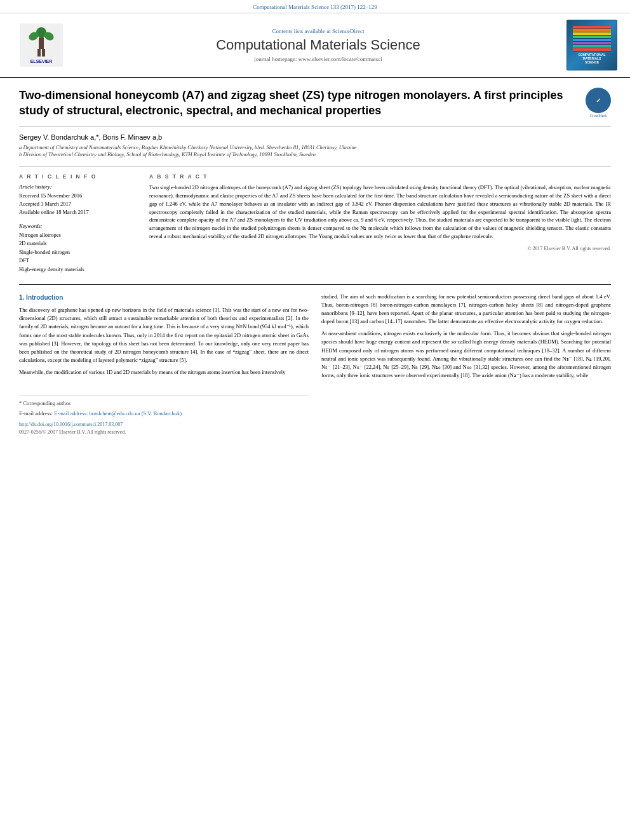 The width and height of the screenshot is (630, 840). What do you see at coordinates (71, 424) in the screenshot?
I see `doi-text: http://dx.doi.org/10.1016/j.commatsci.20…` at bounding box center [71, 424].